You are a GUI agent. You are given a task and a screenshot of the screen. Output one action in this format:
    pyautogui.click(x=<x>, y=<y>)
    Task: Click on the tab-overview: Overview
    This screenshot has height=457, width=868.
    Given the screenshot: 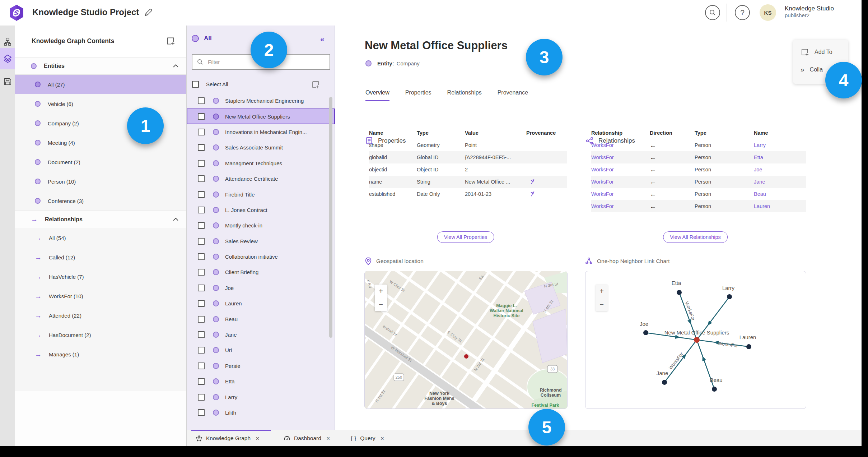 What is the action you would take?
    pyautogui.click(x=378, y=96)
    